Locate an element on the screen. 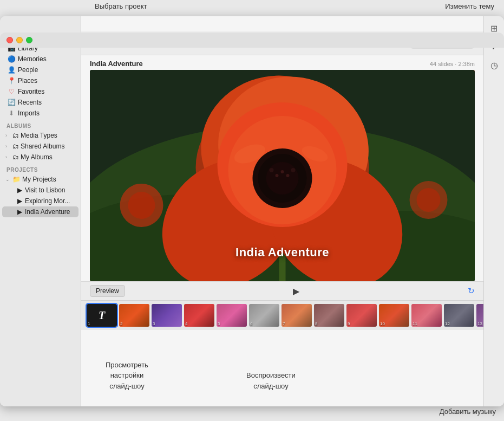 Image resolution: width=504 pixels, height=421 pixels. my-albums-icon: 🗂 is located at coordinates (16, 157).